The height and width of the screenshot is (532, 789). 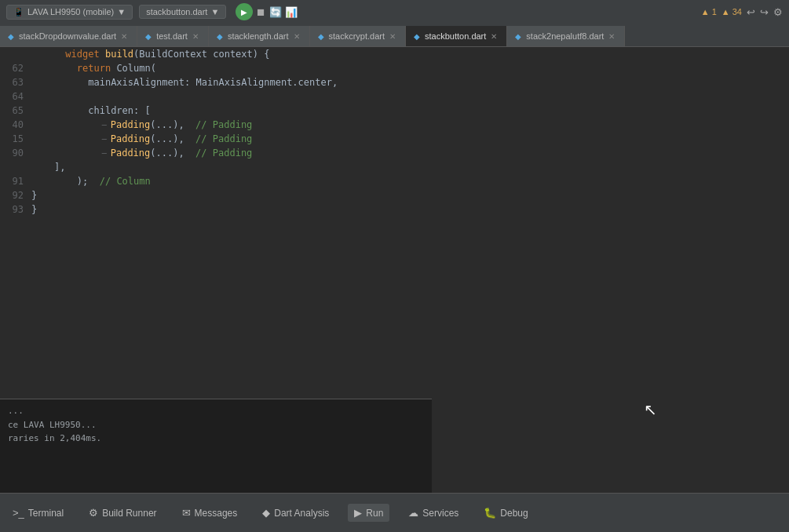 What do you see at coordinates (187, 513) in the screenshot?
I see `messages-icon: ✉` at bounding box center [187, 513].